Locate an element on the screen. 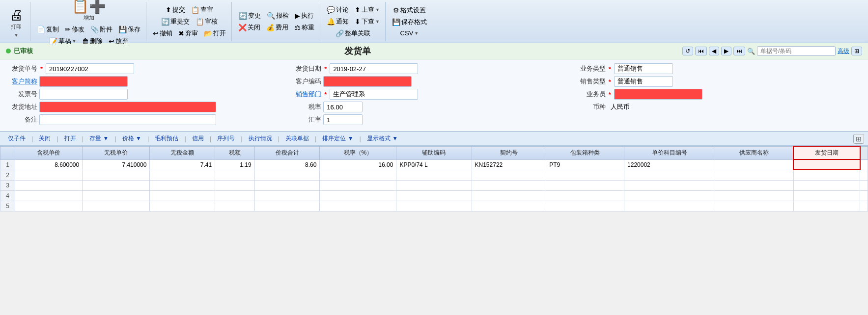  only-children-btn: 仅子件 is located at coordinates (17, 138).